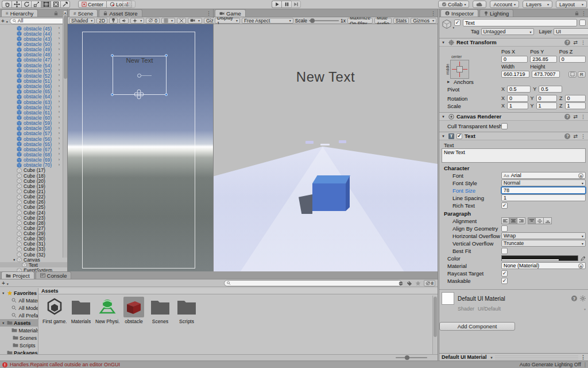 The width and height of the screenshot is (588, 368). What do you see at coordinates (575, 106) in the screenshot?
I see `scale-z-field: 1` at bounding box center [575, 106].